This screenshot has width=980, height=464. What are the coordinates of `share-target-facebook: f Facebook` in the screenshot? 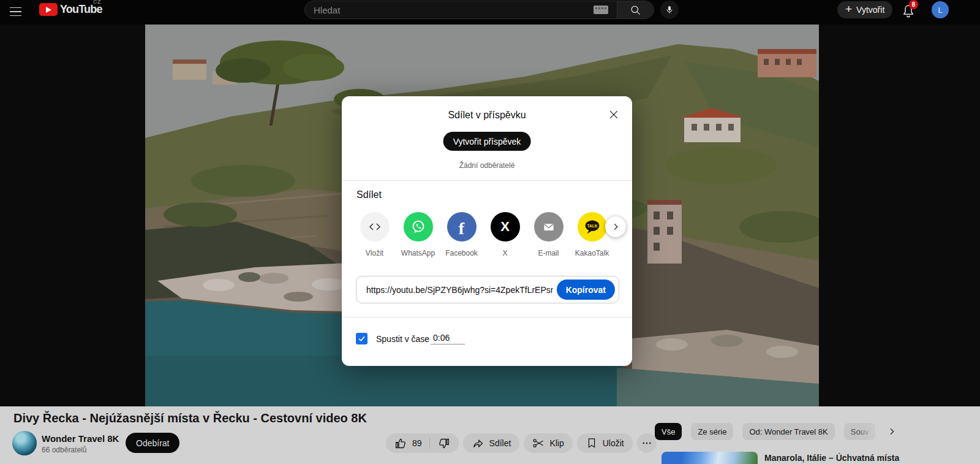 It's located at (462, 235).